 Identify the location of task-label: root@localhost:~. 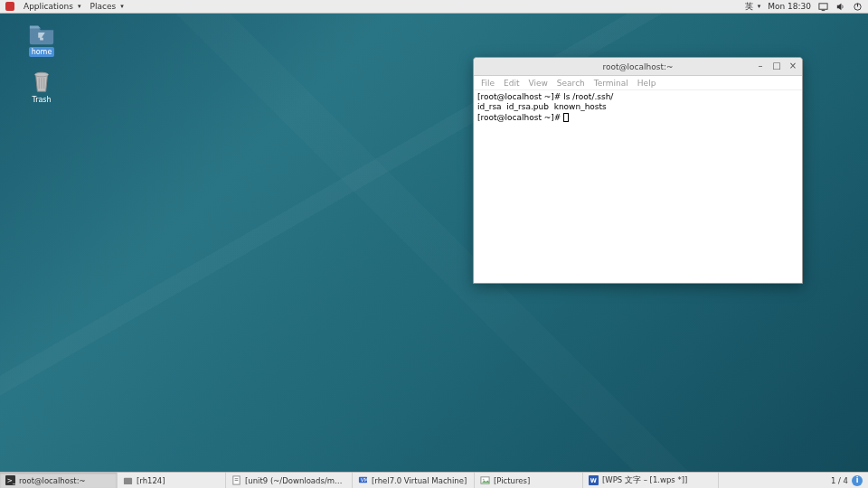
(52, 481).